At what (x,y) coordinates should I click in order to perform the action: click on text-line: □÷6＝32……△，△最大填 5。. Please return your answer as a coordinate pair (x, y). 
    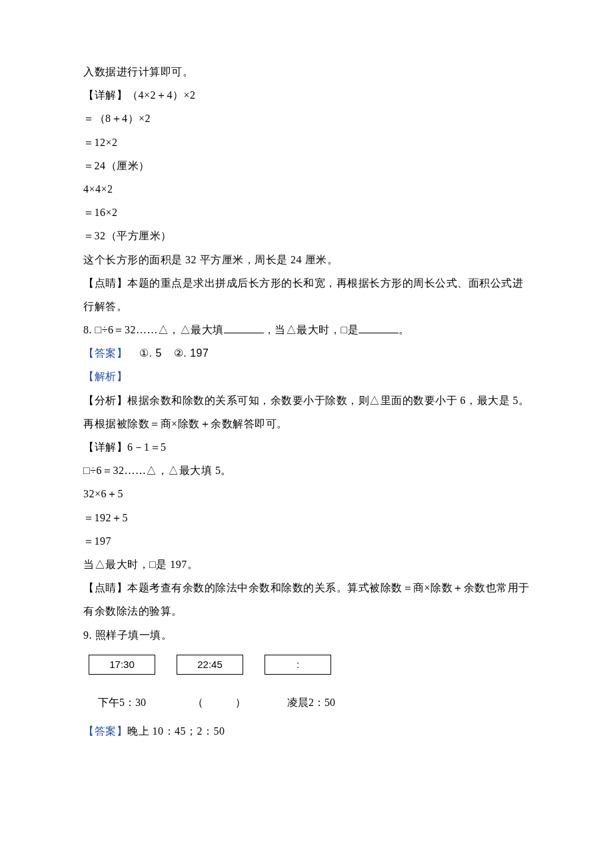
    Looking at the image, I should click on (306, 471).